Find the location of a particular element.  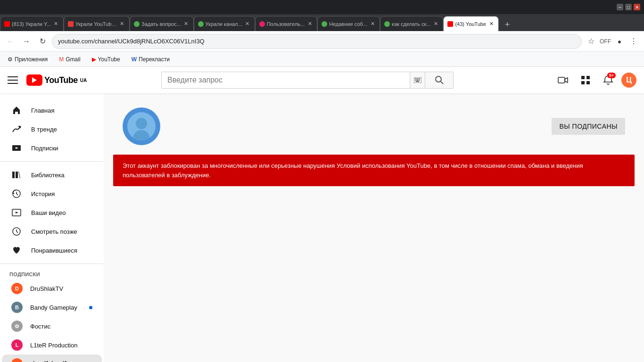

sidebar-channel-odoad: オ オードオード is located at coordinates (52, 358).